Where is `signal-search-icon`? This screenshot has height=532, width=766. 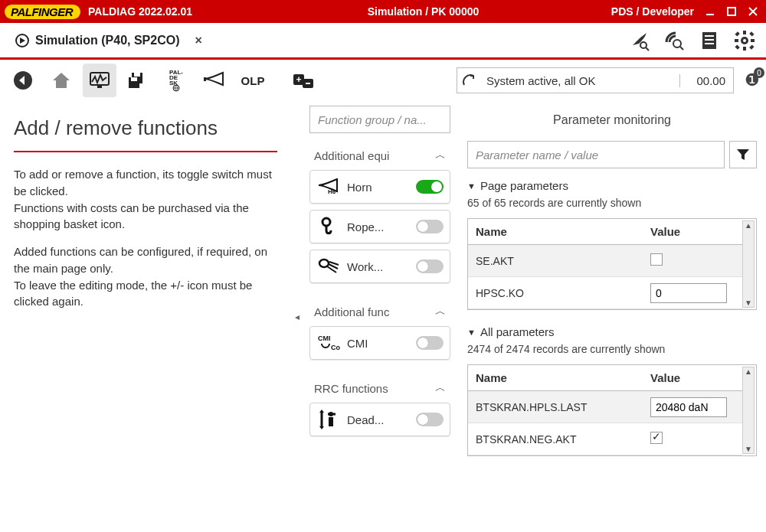
signal-search-icon is located at coordinates (674, 41).